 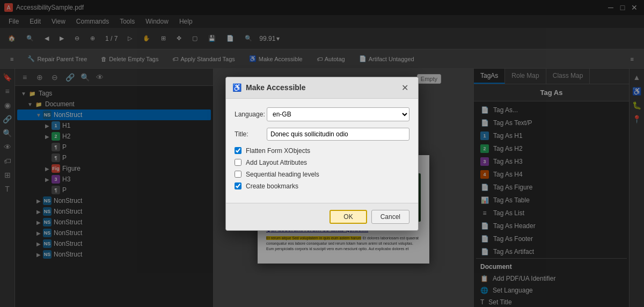 I want to click on bookmarks-label: Create bookmarks, so click(x=272, y=186).